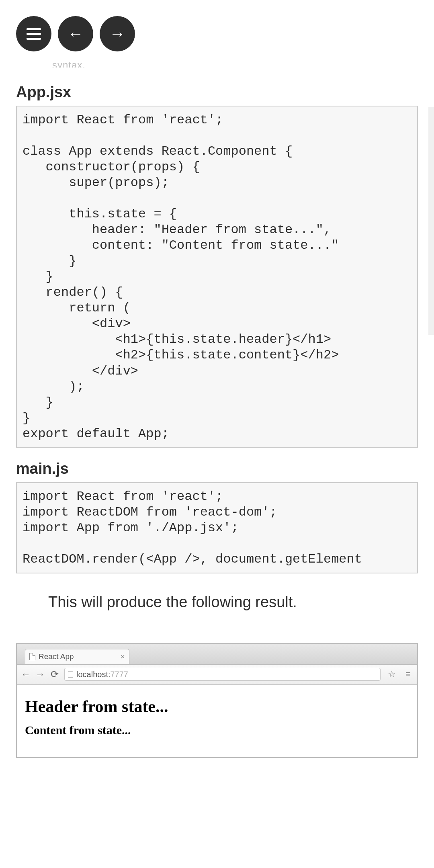  Describe the element at coordinates (26, 674) in the screenshot. I see `back-icon: ←` at that location.